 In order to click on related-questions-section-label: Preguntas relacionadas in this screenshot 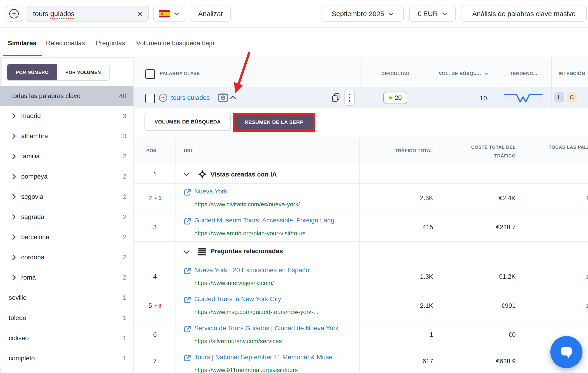, I will do `click(247, 251)`.